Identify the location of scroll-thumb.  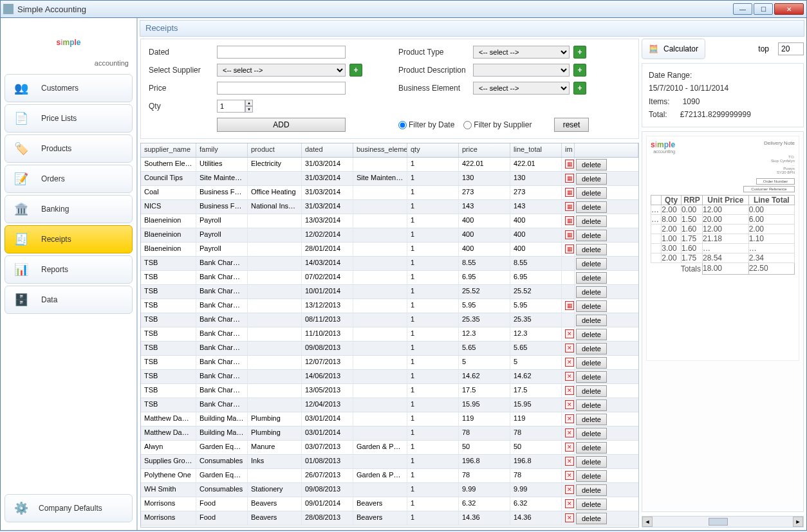
(718, 522).